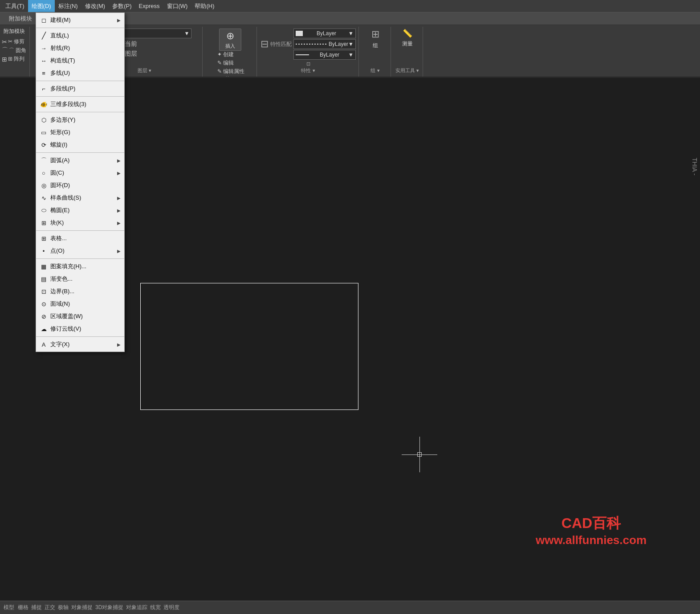 This screenshot has width=700, height=614. I want to click on osnap-btn: 对象捕捉, so click(82, 608).